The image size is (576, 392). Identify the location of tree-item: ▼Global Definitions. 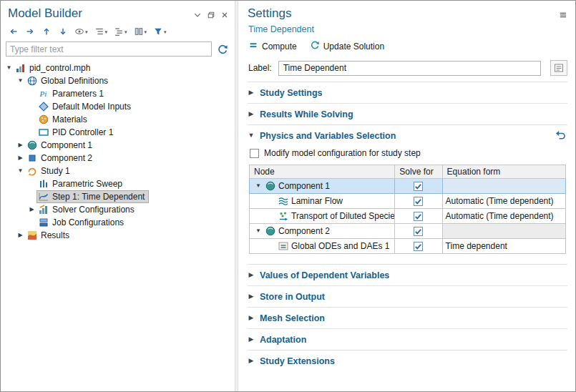
(117, 81).